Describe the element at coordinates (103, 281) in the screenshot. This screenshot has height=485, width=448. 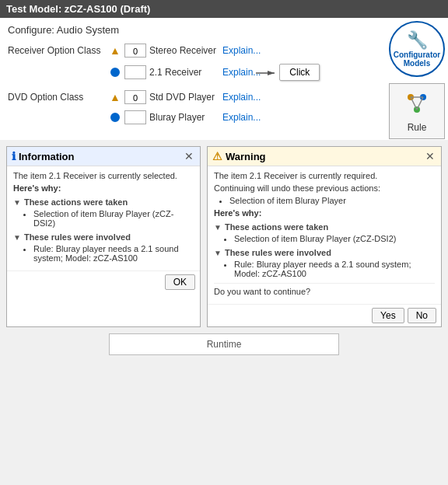
I see `info-dialog-footer: OK` at that location.